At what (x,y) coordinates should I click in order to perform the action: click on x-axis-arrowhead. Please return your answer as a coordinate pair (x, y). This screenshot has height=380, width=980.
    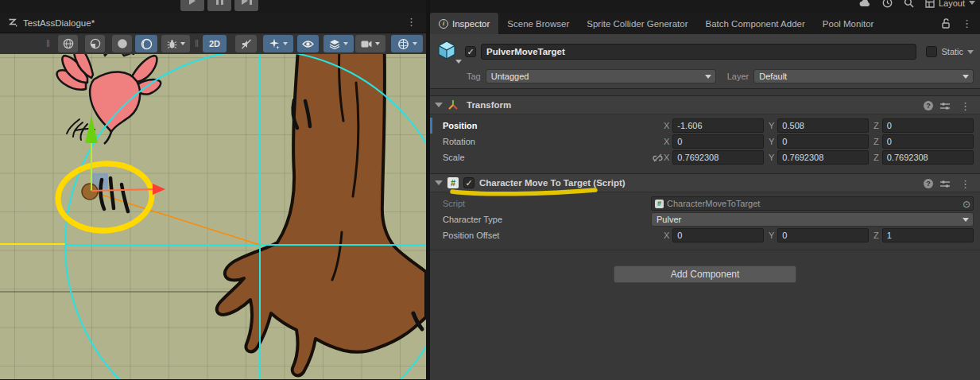
    Looking at the image, I should click on (159, 189).